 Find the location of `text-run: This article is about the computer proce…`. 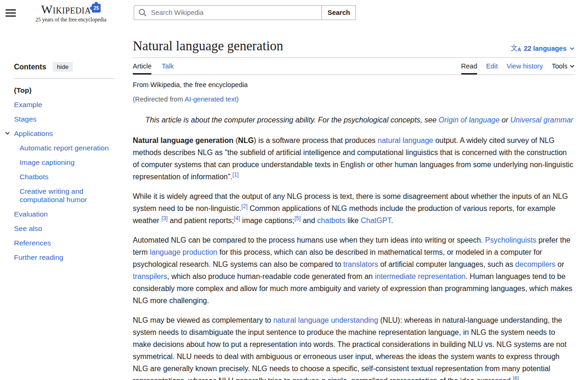

text-run: This article is about the computer proce… is located at coordinates (292, 120).